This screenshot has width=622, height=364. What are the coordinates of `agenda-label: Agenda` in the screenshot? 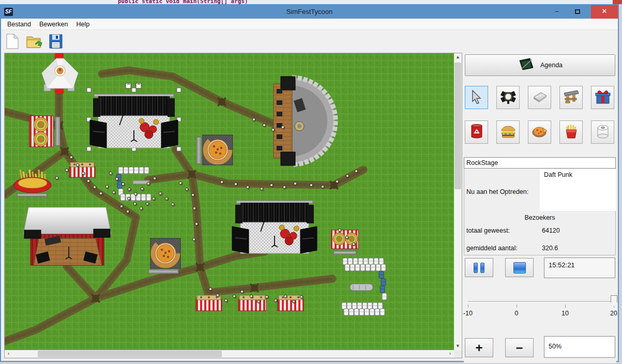 It's located at (551, 65).